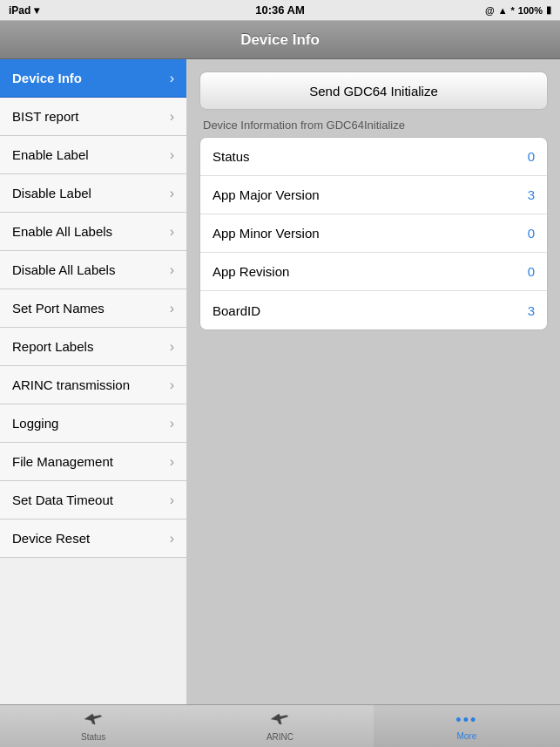  What do you see at coordinates (267, 195) in the screenshot?
I see `row-label: App Major Version` at bounding box center [267, 195].